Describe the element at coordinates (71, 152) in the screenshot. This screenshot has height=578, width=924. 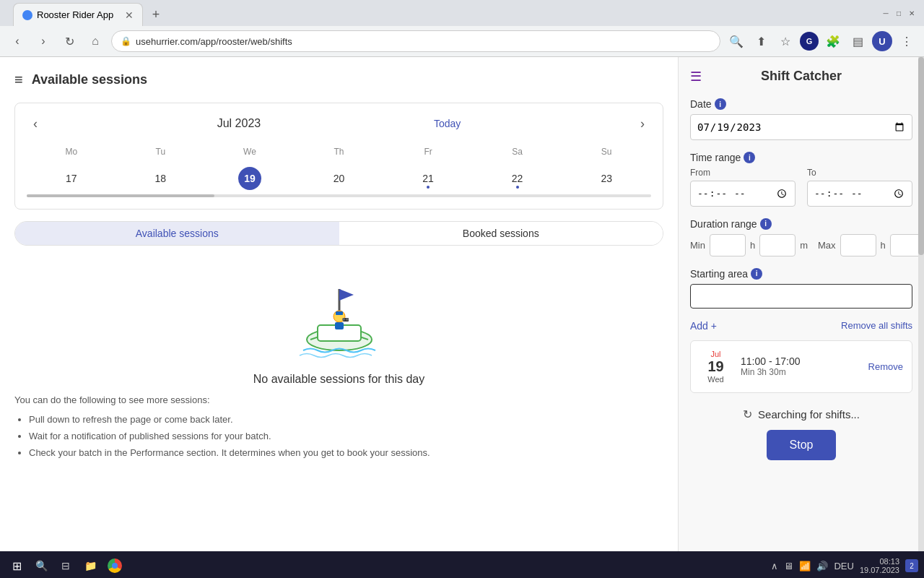
I see `cal-header-mo: Mo` at that location.